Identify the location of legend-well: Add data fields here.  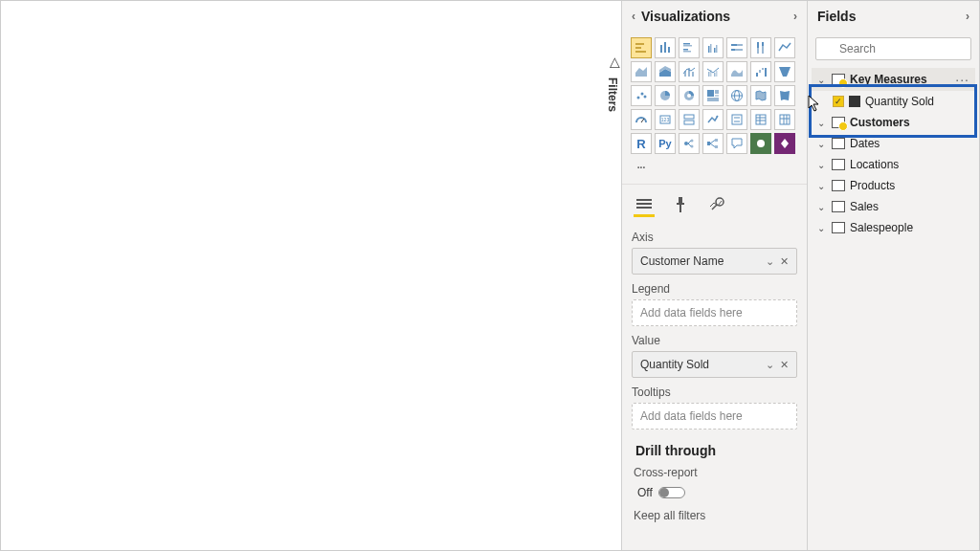
(714, 313).